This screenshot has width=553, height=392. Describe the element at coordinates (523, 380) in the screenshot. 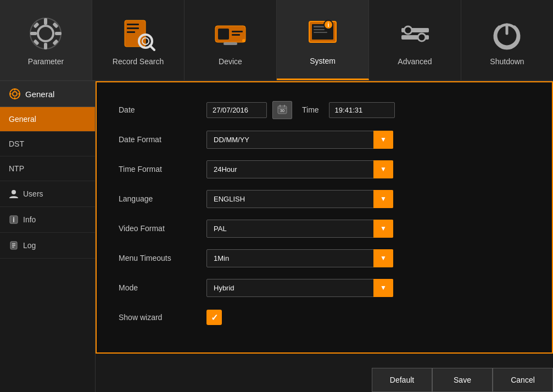

I see `cancel-button: Cancel` at that location.